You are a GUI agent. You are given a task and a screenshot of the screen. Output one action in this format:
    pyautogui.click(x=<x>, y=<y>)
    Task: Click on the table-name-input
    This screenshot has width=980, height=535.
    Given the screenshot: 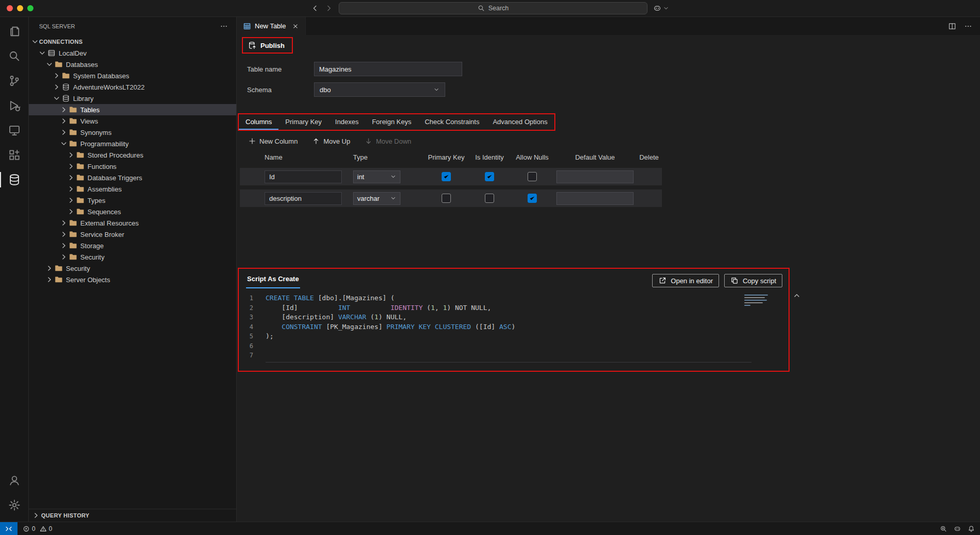 What is the action you would take?
    pyautogui.click(x=388, y=69)
    